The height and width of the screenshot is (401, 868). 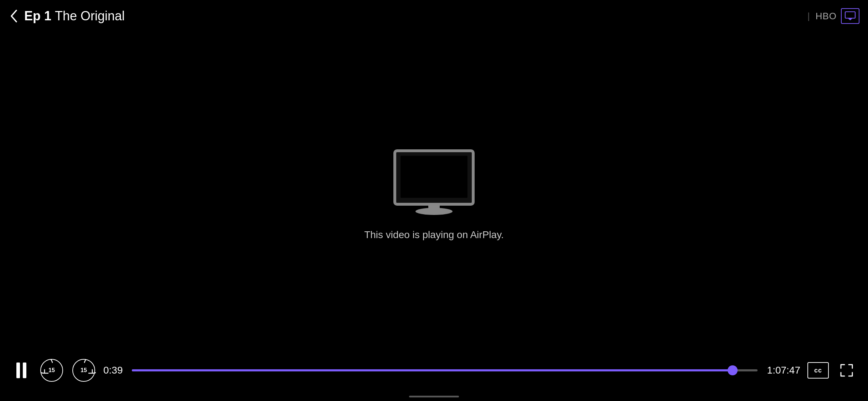 What do you see at coordinates (434, 16) in the screenshot?
I see `header: Ep 1 The Original | HBO` at bounding box center [434, 16].